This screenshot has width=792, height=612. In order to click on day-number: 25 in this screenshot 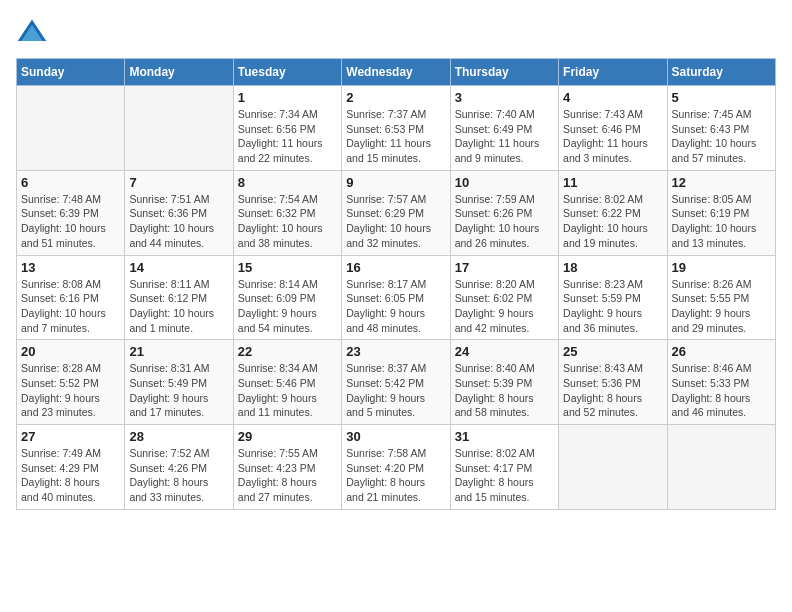, I will do `click(612, 352)`.